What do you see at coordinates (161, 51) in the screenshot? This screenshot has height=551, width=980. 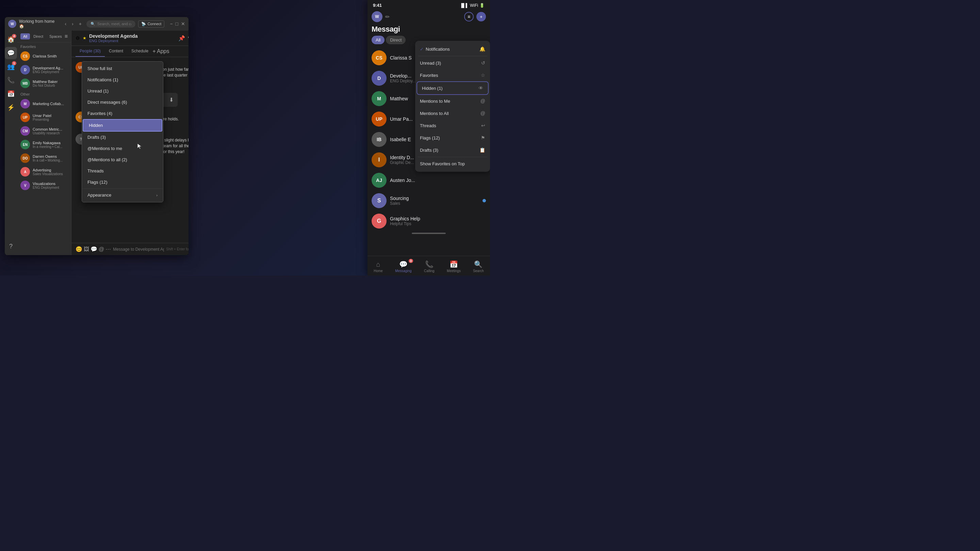 I see `tab-apps: + Apps` at bounding box center [161, 51].